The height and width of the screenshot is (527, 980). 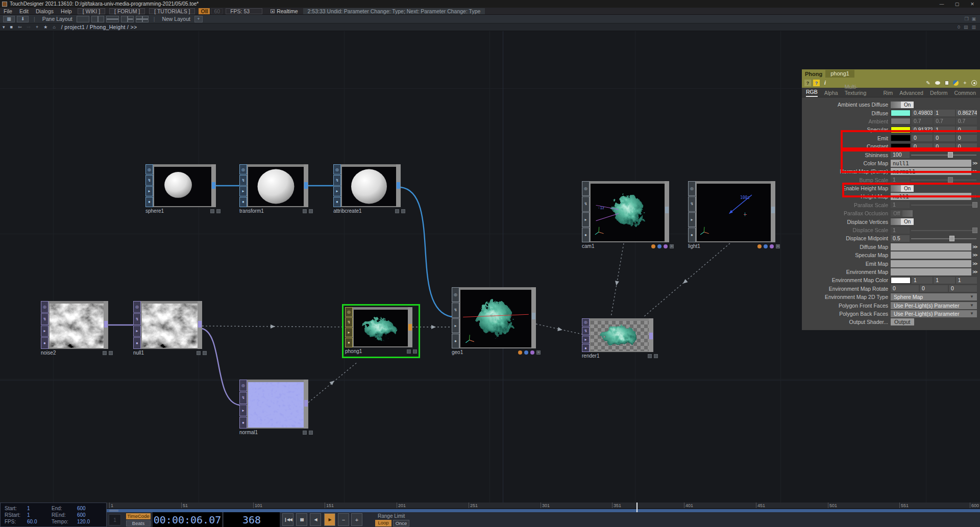 What do you see at coordinates (274, 186) in the screenshot?
I see `node-transform1: ◎↯▸●` at bounding box center [274, 186].